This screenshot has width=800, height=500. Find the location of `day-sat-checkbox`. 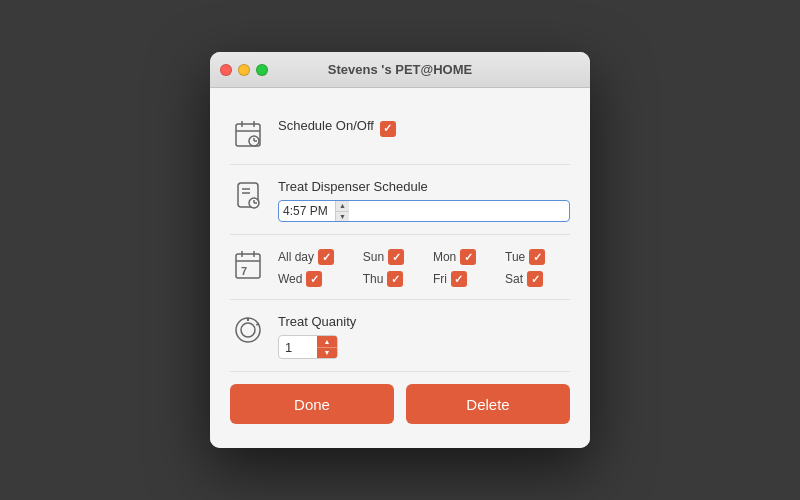

day-sat-checkbox is located at coordinates (535, 279).